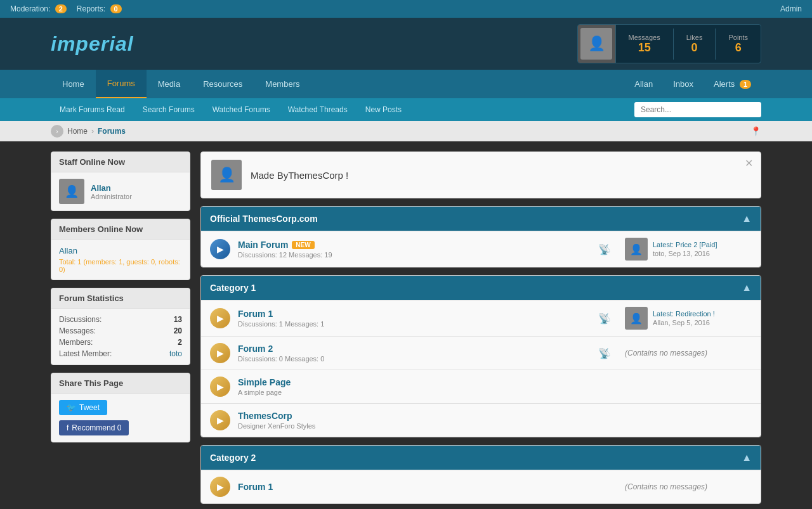 This screenshot has height=509, width=812. I want to click on moderation-badge: 2, so click(61, 9).